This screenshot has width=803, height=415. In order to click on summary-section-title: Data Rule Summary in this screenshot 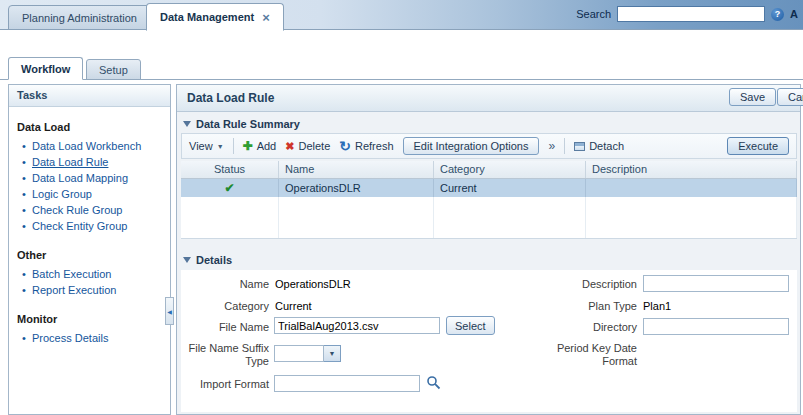, I will do `click(248, 124)`.